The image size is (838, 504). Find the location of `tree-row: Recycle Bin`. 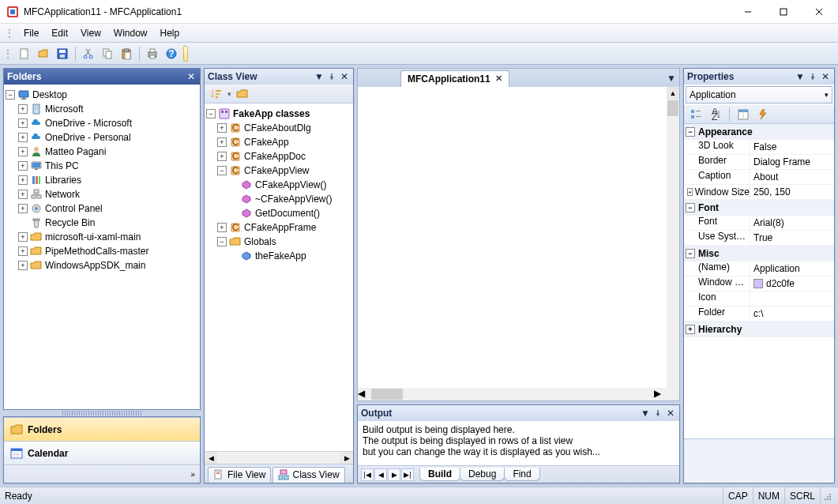

tree-row: Recycle Bin is located at coordinates (102, 223).